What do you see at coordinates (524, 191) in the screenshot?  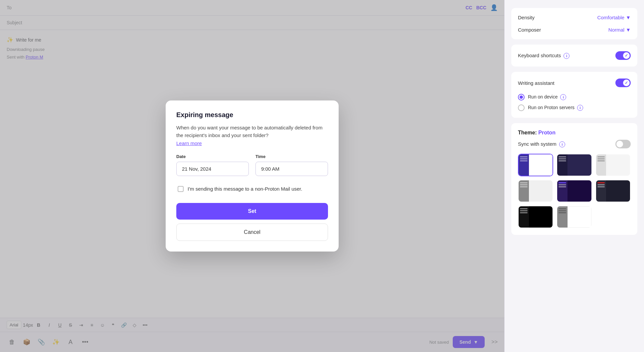 I see `theme-sidebar-mono-light` at bounding box center [524, 191].